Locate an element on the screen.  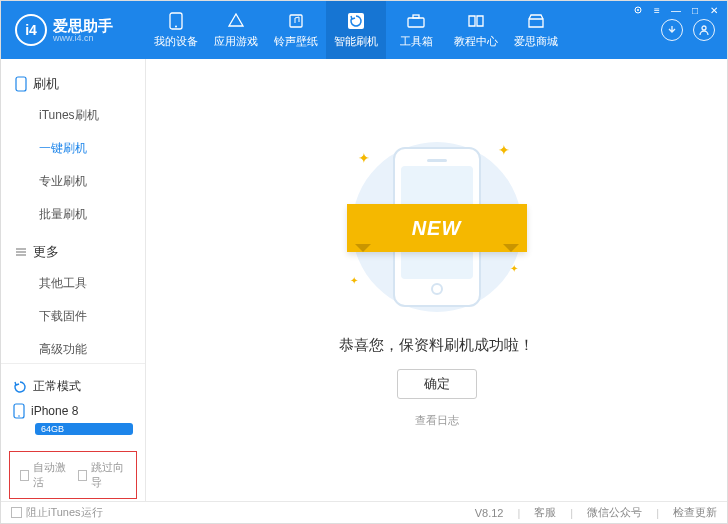
logo: i4 爱思助手 www.i4.cn is located at coordinates (74, 30).